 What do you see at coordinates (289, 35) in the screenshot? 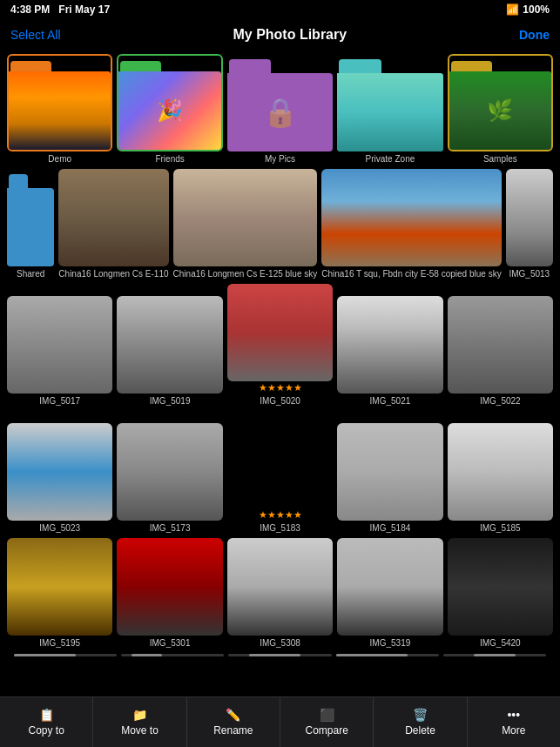
I see `page-title: My Photo Library` at bounding box center [289, 35].